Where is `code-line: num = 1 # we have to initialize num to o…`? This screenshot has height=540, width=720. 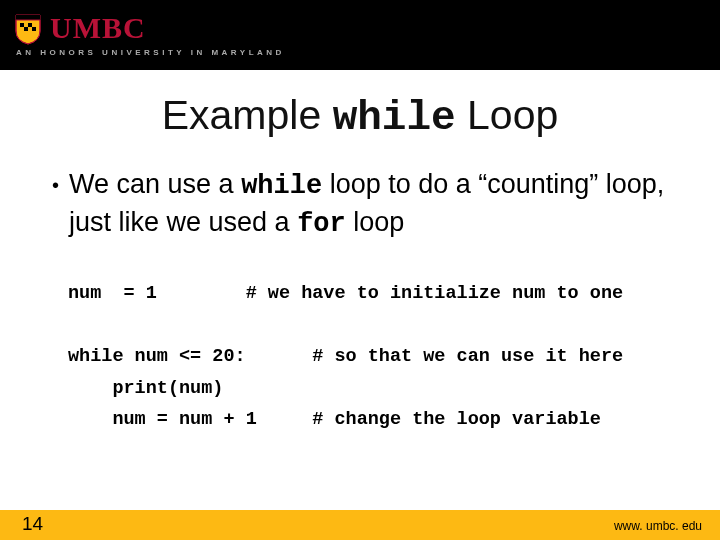
code-line: num = 1 # we have to initialize num to o… is located at coordinates (346, 294).